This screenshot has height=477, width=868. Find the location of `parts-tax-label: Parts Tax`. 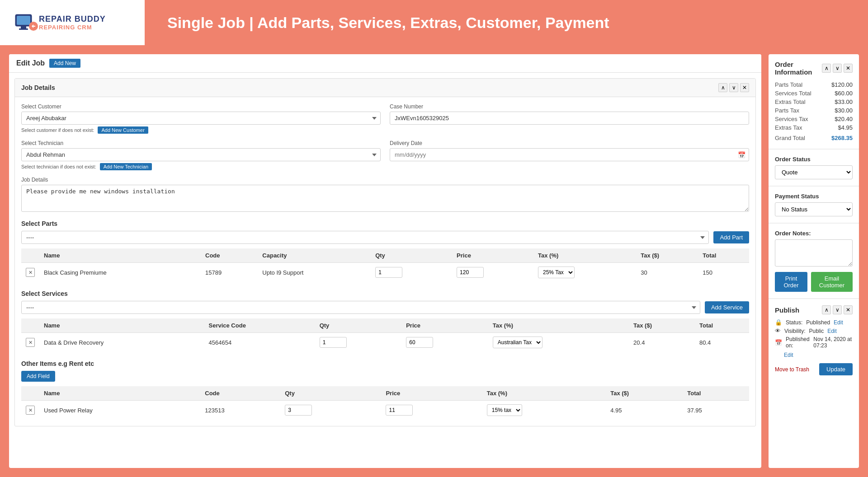

parts-tax-label: Parts Tax is located at coordinates (787, 110).